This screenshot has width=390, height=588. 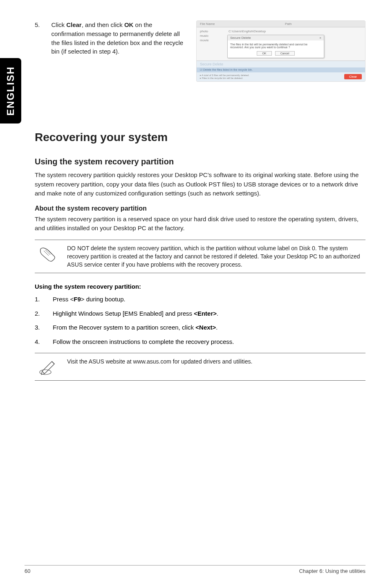 What do you see at coordinates (129, 25) in the screenshot?
I see `step5-b2: OK` at bounding box center [129, 25].